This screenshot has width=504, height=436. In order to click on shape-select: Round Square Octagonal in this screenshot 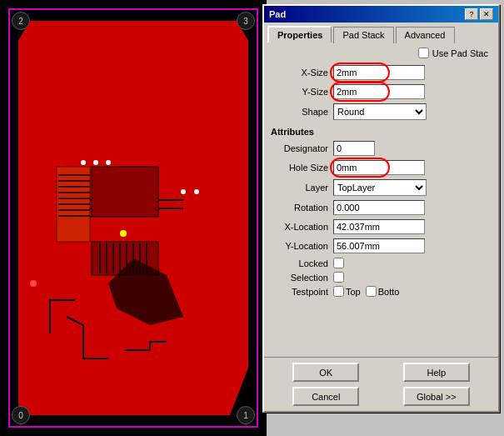, I will do `click(380, 112)`.